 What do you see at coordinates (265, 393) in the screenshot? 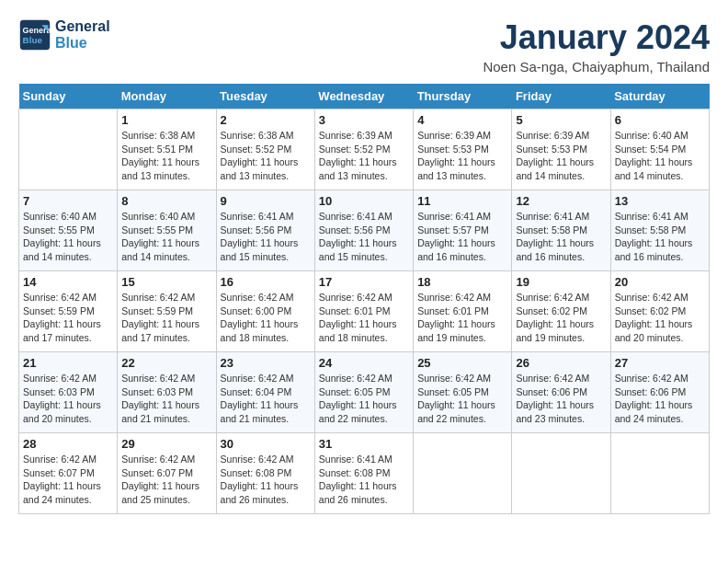
I see `calendar-cell: 23Sunrise: 6:42 AM Sunset: 6:04 PM Dayli…` at bounding box center [265, 393].